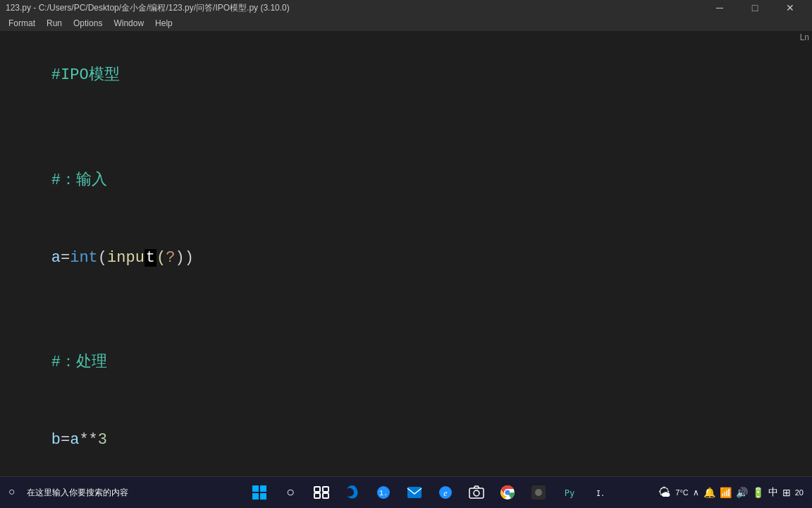 This screenshot has width=812, height=508. Describe the element at coordinates (601, 492) in the screenshot. I see `app-icon-2: I.` at that location.